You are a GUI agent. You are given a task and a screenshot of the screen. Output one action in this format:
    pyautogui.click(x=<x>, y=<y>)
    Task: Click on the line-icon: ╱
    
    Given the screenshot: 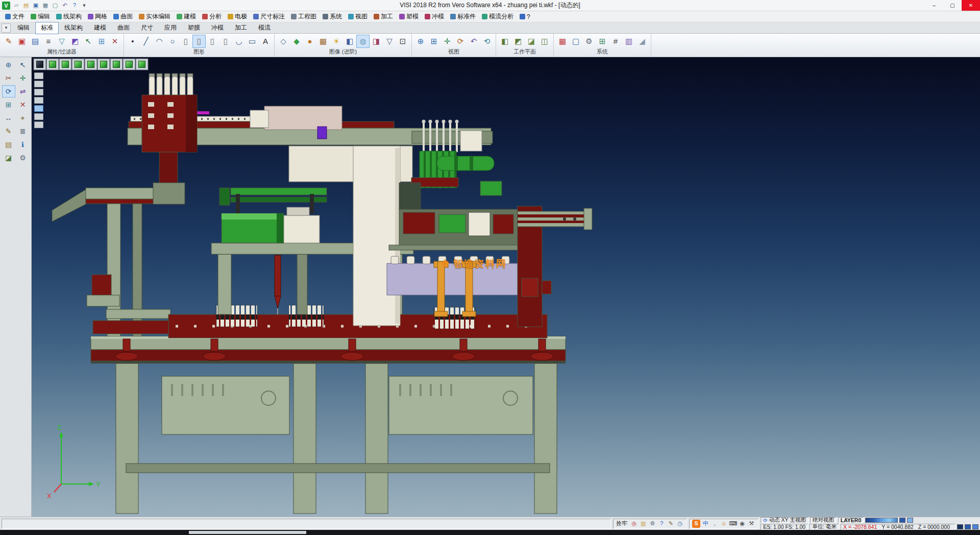 What is the action you would take?
    pyautogui.click(x=146, y=41)
    